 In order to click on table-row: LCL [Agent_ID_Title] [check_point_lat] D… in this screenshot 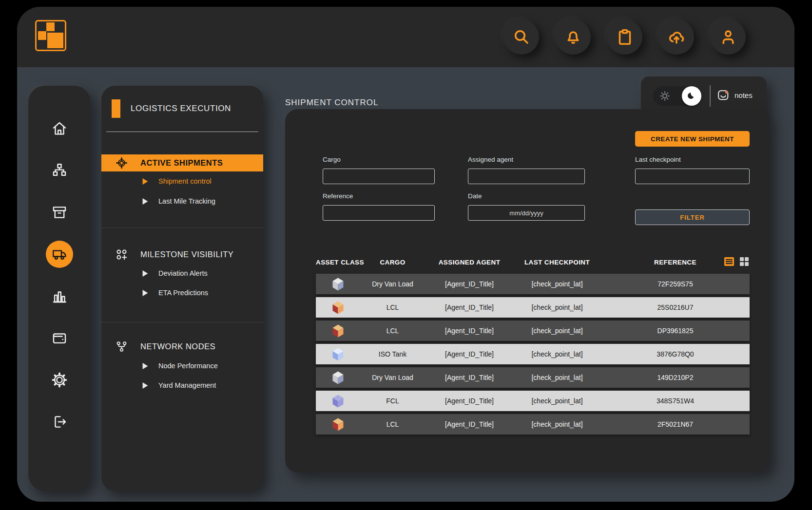, I will do `click(533, 331)`.